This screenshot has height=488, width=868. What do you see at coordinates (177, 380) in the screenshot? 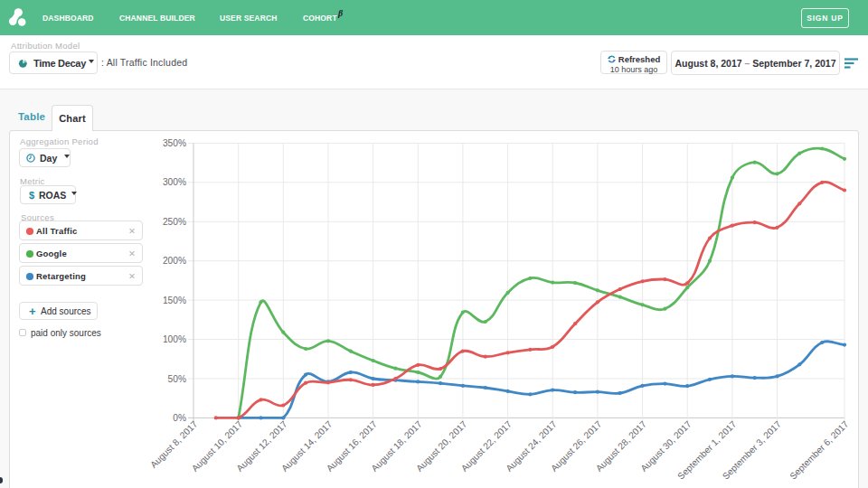
I see `svg-text: 50%` at bounding box center [177, 380].